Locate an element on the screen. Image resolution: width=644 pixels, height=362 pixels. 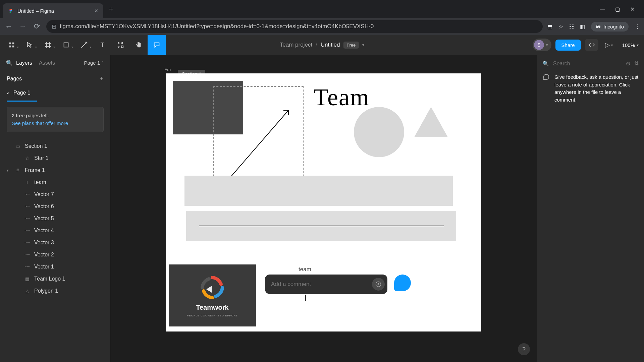
main-menu-button: ▾ is located at coordinates (12, 45).